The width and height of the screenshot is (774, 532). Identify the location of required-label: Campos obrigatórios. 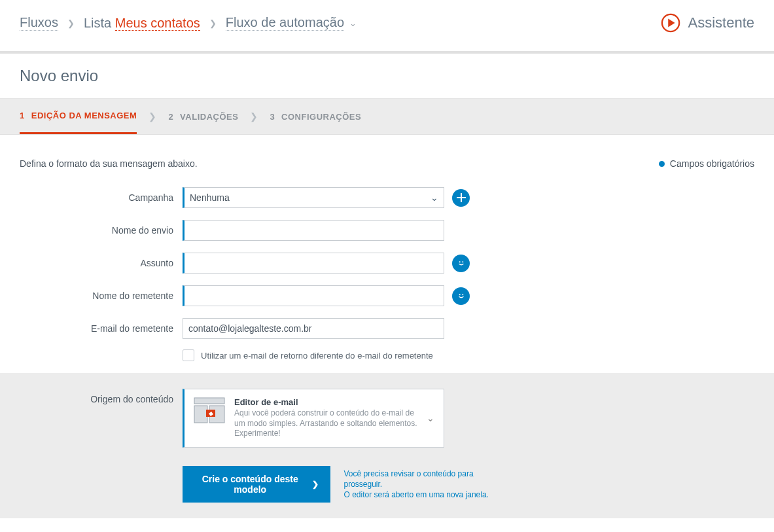
(712, 164).